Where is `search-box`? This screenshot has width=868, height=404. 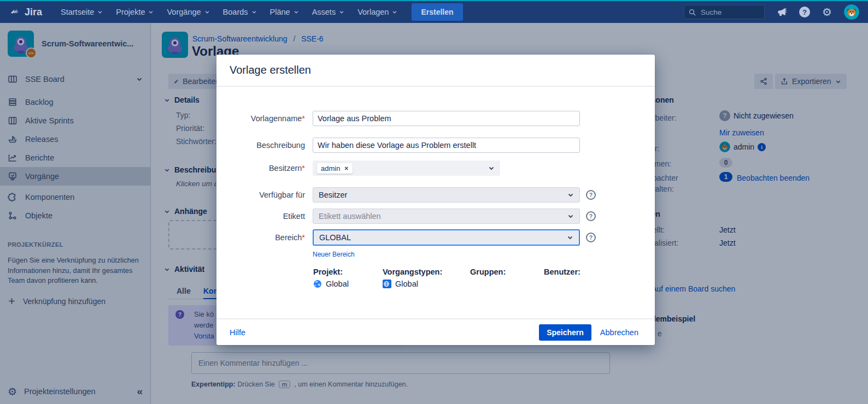 search-box is located at coordinates (724, 12).